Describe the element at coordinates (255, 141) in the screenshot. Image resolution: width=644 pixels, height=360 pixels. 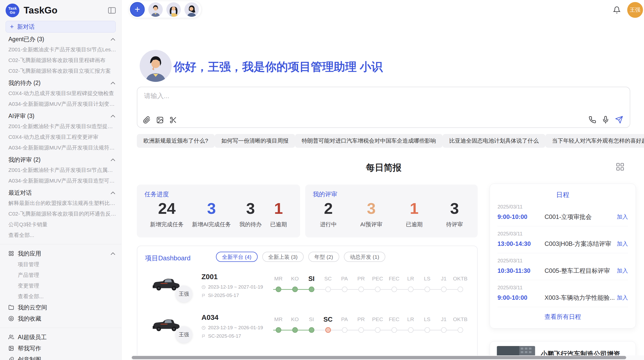
I see `suggestion-chip: 如何写一份清晰的项目周报` at that location.